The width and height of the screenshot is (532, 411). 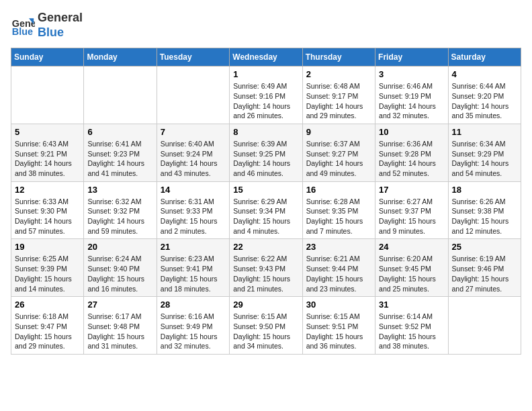 I want to click on calendar-cell: 20Sunrise: 6:24 AMSunset: 9:40 PMDayligh…, so click(x=120, y=268).